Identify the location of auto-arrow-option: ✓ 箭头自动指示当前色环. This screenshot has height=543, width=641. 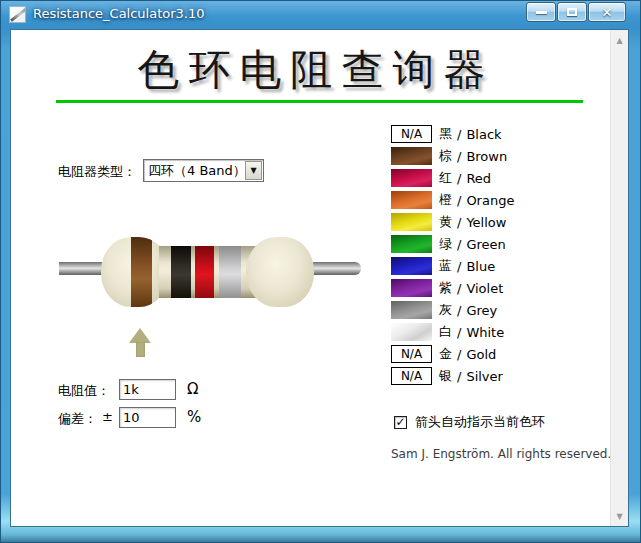
(470, 422).